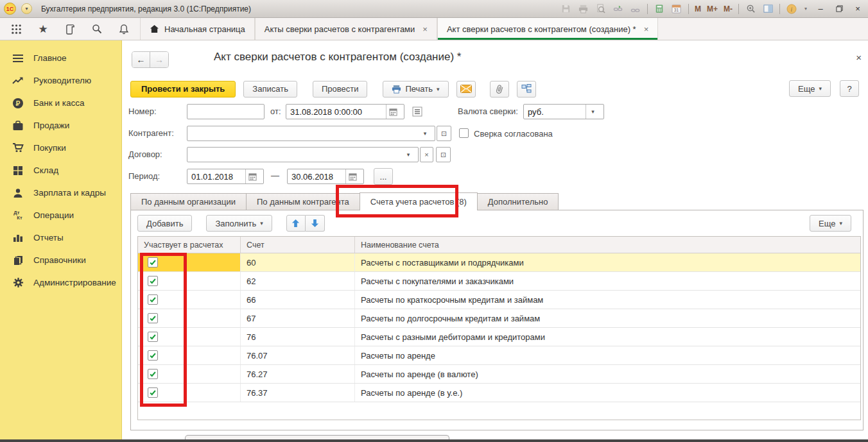 Image resolution: width=868 pixels, height=442 pixels. Describe the element at coordinates (198, 29) in the screenshot. I see `tab-home: Начальная страница` at that location.